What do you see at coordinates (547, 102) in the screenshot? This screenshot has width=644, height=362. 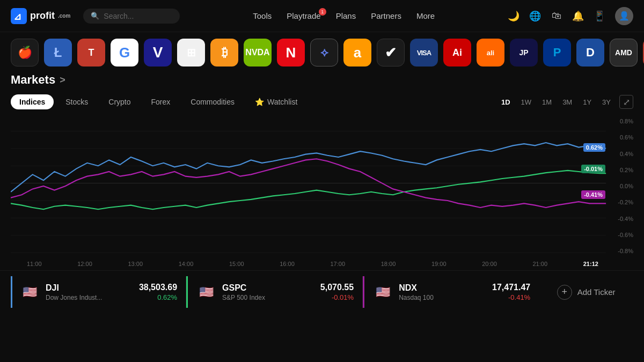 I see `time-1m: 1M` at bounding box center [547, 102].